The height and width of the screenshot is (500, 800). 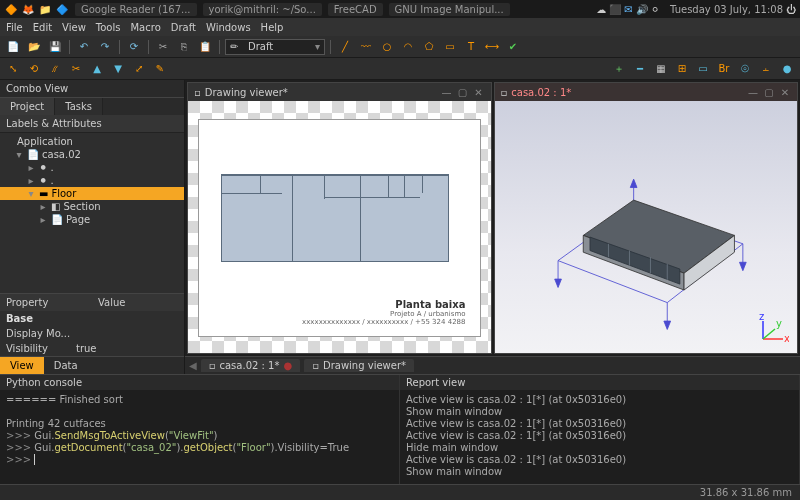 I want to click on tab-scroll-left-icon: ◀, so click(x=193, y=366).